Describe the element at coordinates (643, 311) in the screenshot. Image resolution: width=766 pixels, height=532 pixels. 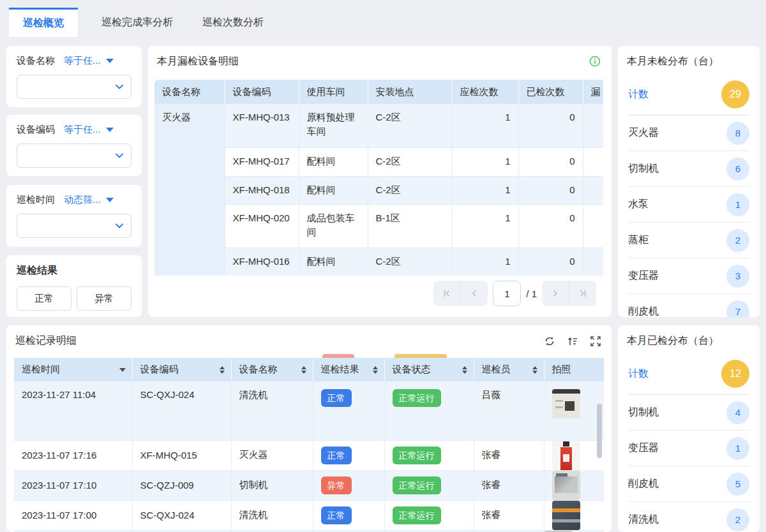
I see `item-label: 削皮机` at that location.